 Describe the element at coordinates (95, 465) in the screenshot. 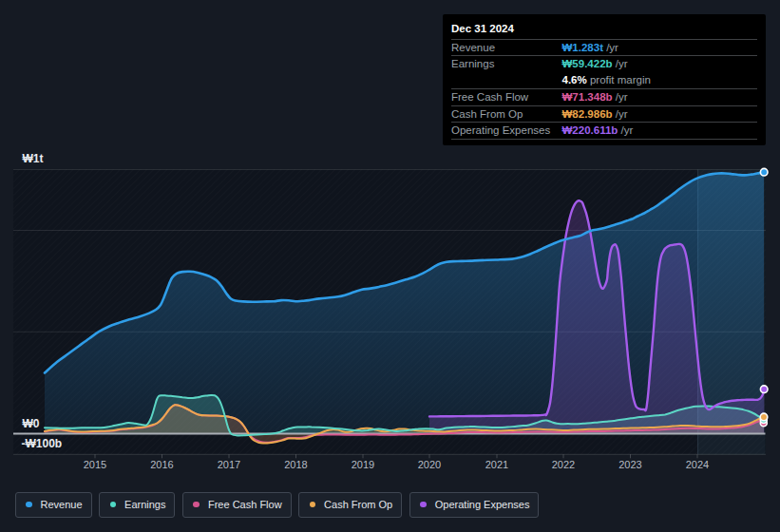

I see `svg-text: 2015` at that location.